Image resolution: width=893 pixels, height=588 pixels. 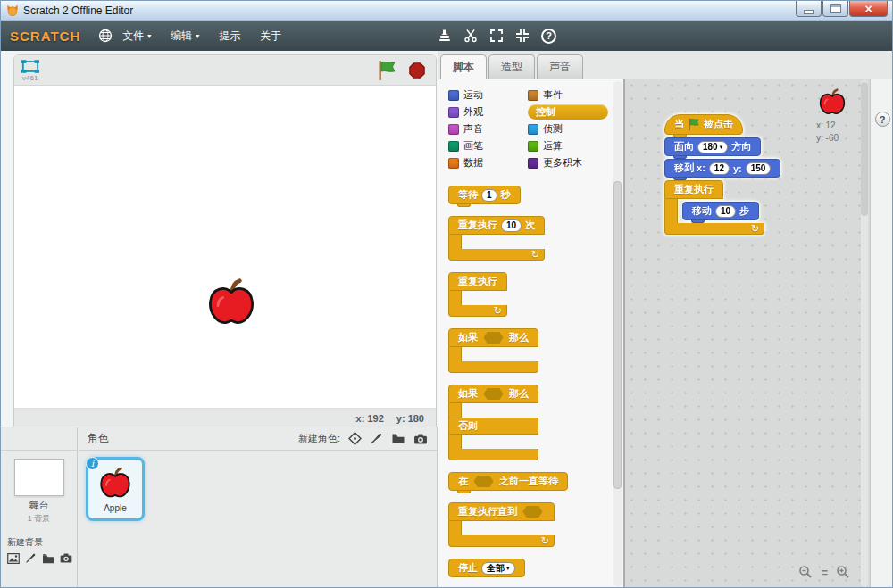 What do you see at coordinates (533, 163) in the screenshot?
I see `more-blocks-color-swatch` at bounding box center [533, 163].